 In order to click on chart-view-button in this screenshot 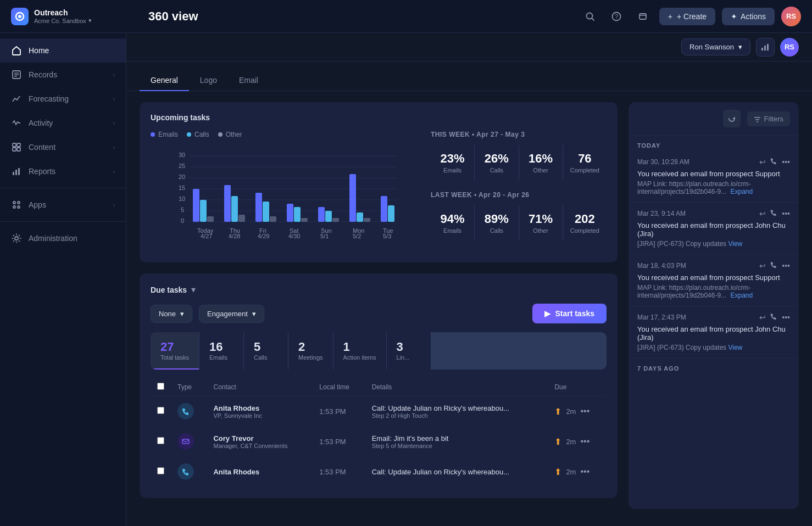, I will do `click(765, 47)`.